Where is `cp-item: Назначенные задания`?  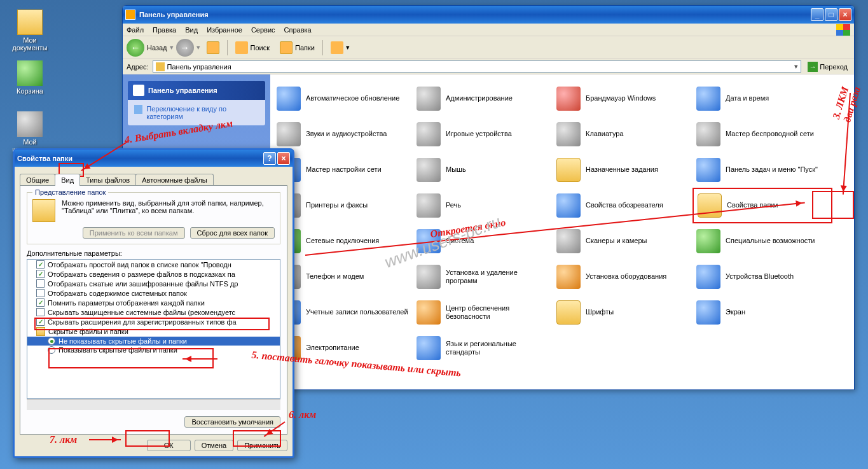
cp-item: Назначенные задания is located at coordinates (623, 170).